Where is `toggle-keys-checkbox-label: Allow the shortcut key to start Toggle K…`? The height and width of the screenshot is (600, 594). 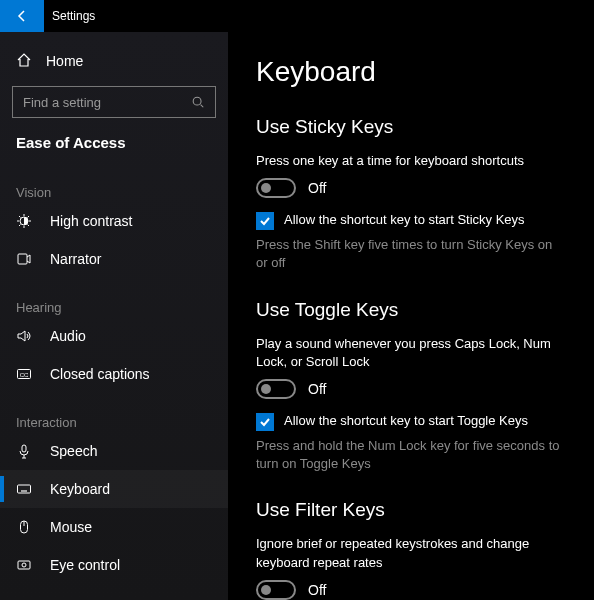 toggle-keys-checkbox-label: Allow the shortcut key to start Toggle K… is located at coordinates (406, 422).